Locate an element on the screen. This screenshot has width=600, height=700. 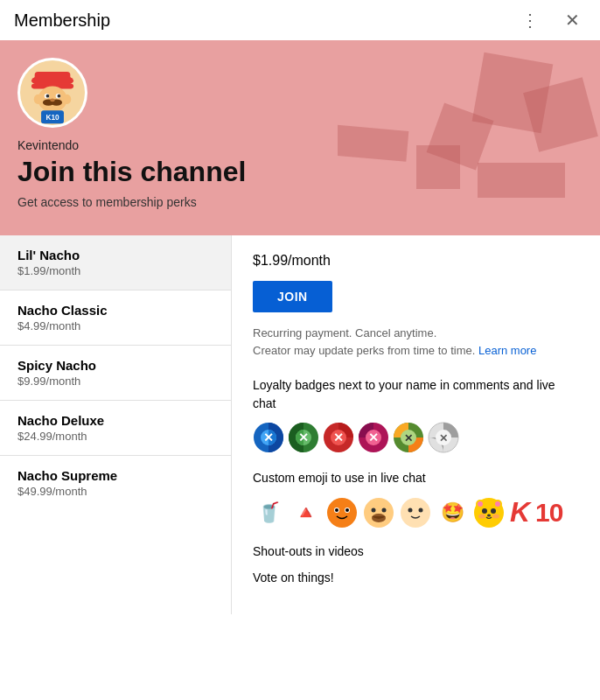
badges-perk-section: Loyalty badges next to your name in comm… is located at coordinates (416, 415).